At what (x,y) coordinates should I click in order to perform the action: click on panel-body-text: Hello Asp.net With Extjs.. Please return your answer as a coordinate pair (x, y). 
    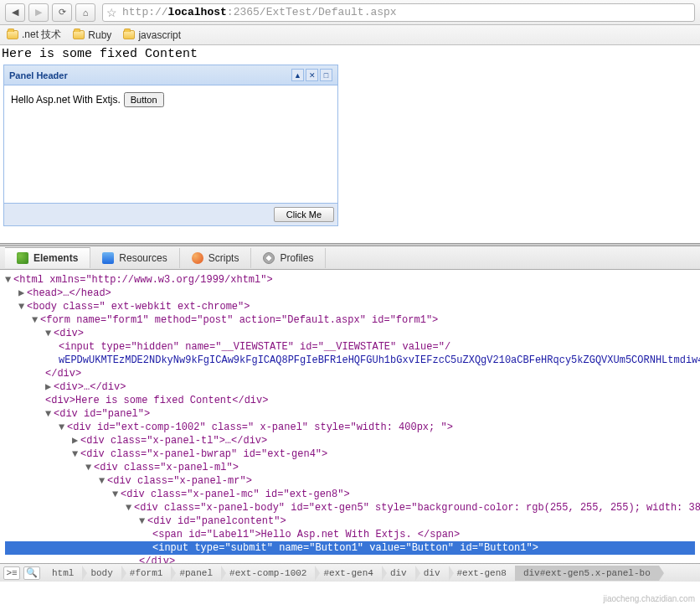
    Looking at the image, I should click on (65, 100).